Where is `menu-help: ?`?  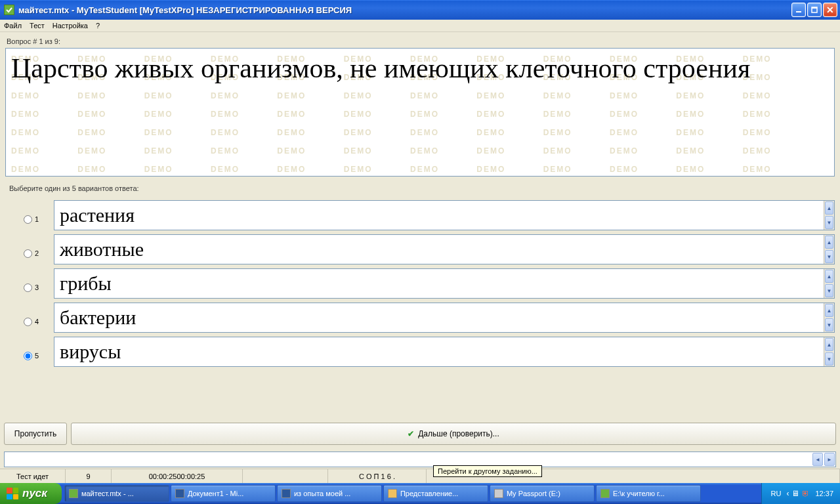 menu-help: ? is located at coordinates (98, 26).